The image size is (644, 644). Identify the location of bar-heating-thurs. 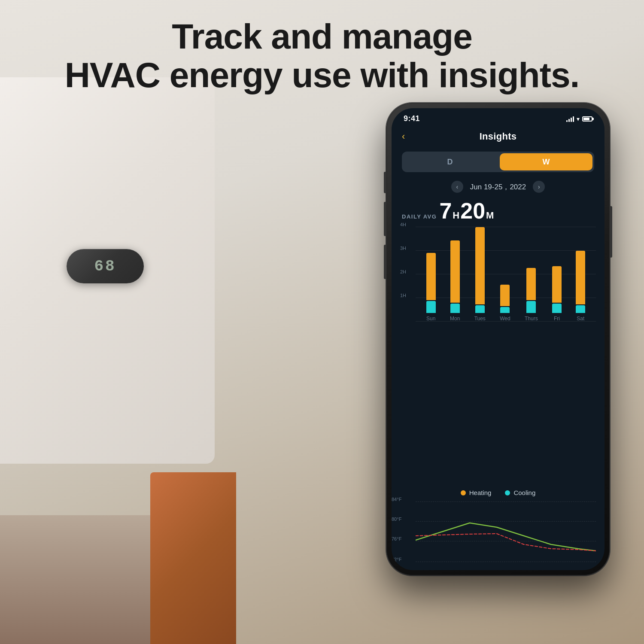
(531, 284).